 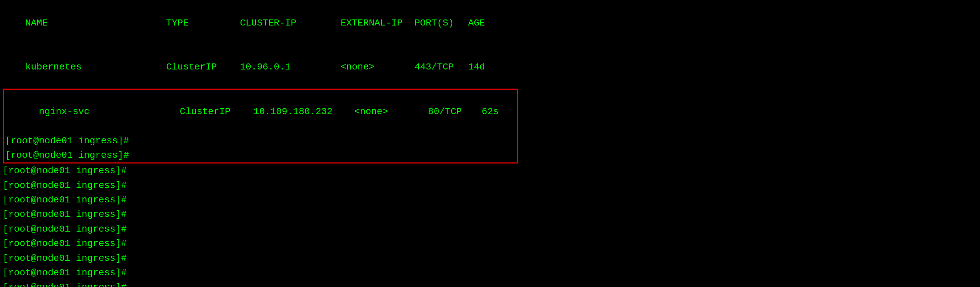 I want to click on prompt-6: [root@node01 ingress]#, so click(x=65, y=214).